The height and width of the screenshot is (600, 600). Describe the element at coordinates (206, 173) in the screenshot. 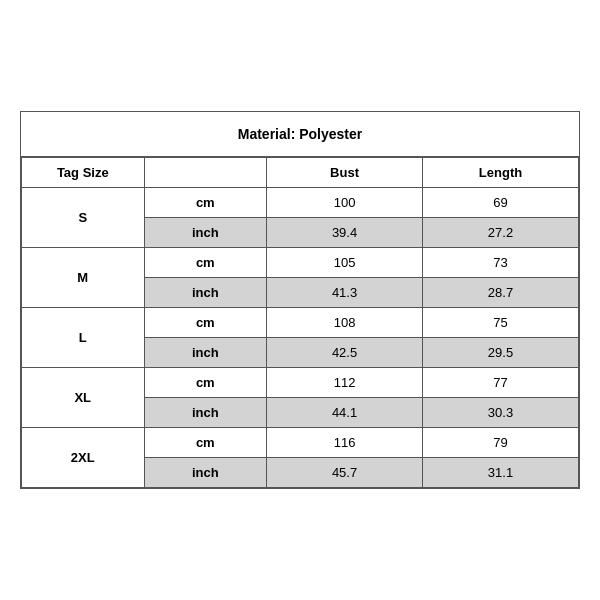

I see `header-unit` at that location.